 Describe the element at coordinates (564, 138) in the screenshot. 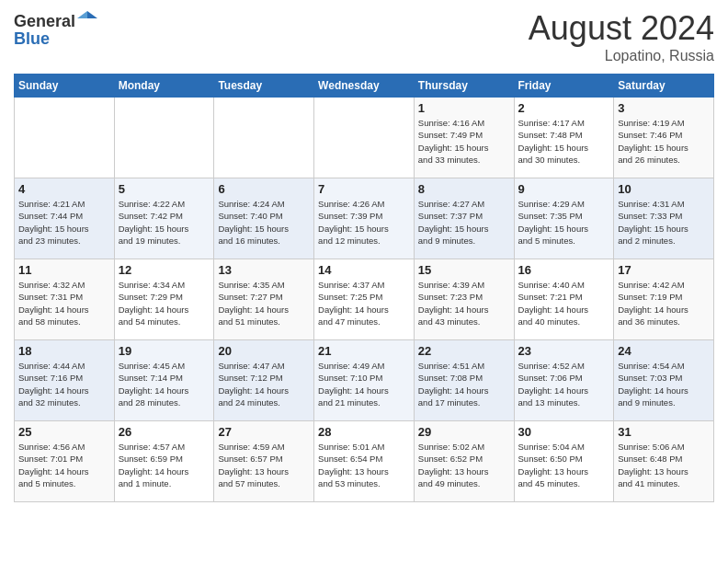

I see `day-cell: 2Sunrise: 4:17 AM Sunset: 7:48 PM Daylig…` at that location.